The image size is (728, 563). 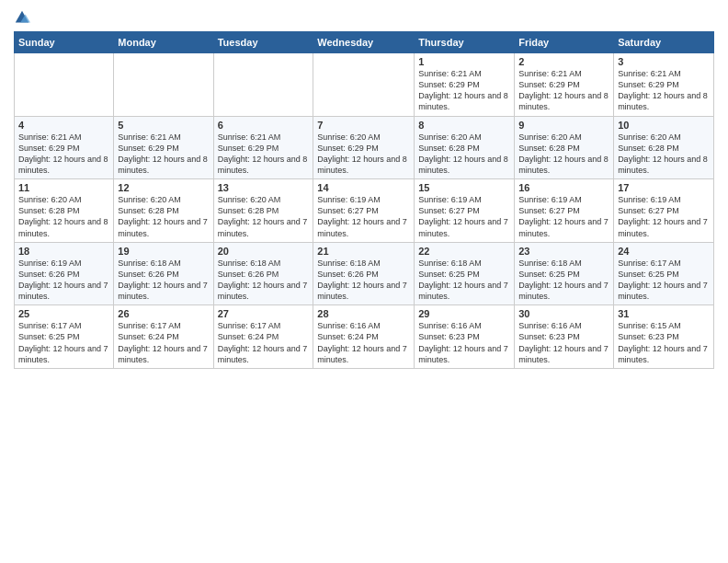 I want to click on calendar-week-4: 25Sunrise: 6:17 AM Sunset: 6:25 PM Dayli…, so click(x=364, y=337).